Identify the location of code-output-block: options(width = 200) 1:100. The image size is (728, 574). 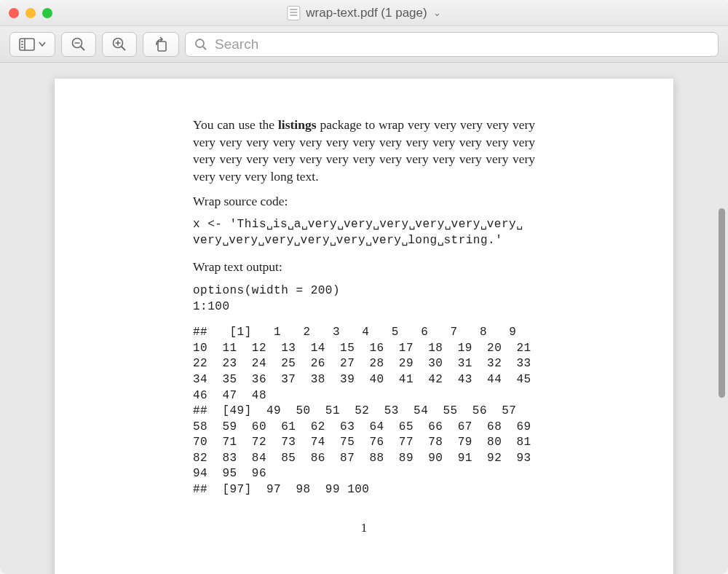
(364, 299).